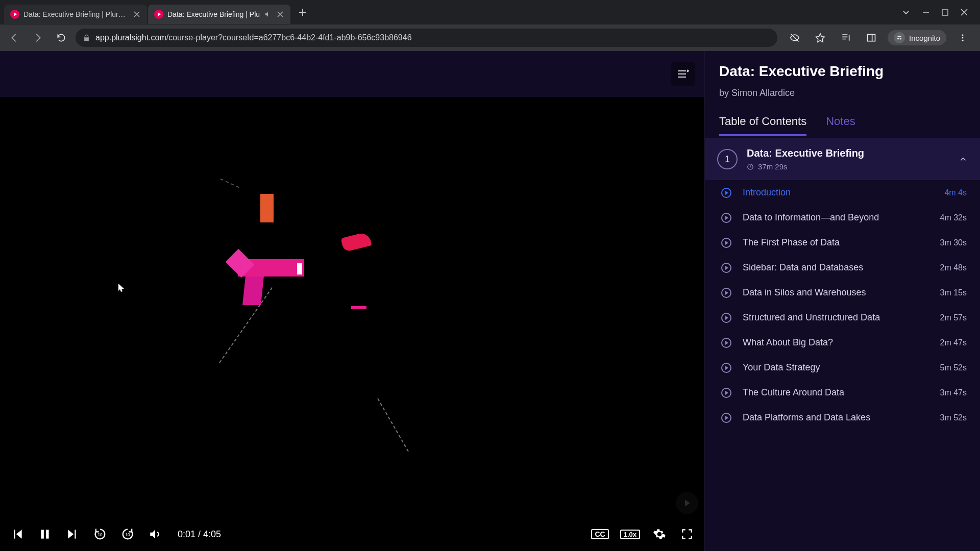 The width and height of the screenshot is (980, 551). What do you see at coordinates (842, 217) in the screenshot?
I see `lesson-row: Data to Information—and Beyond4m 32s` at bounding box center [842, 217].